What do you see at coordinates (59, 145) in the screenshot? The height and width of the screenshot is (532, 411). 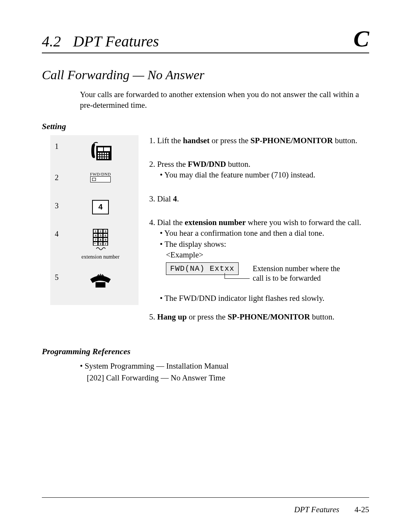 I see `icon-step-number: 1` at bounding box center [59, 145].